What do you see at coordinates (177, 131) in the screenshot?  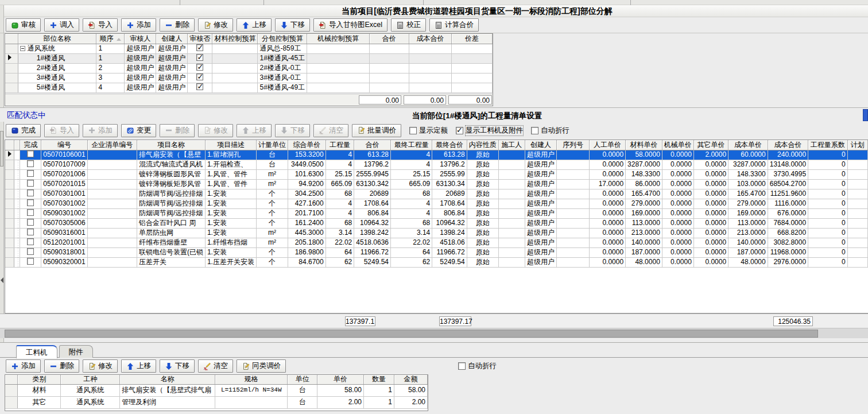 I see `delete-item-button: 删除` at bounding box center [177, 131].